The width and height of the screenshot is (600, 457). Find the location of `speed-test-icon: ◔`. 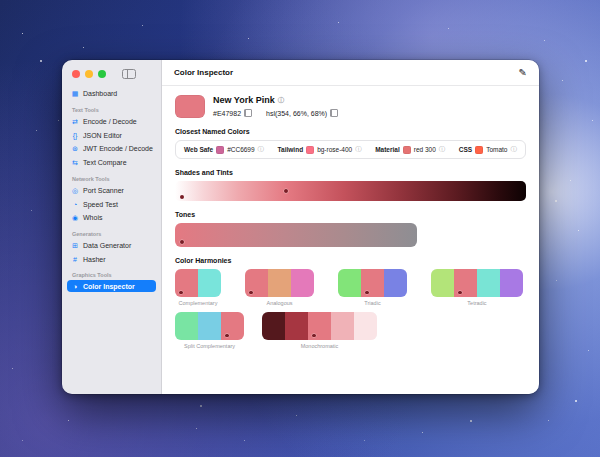

speed-test-icon: ◔ is located at coordinates (75, 204).